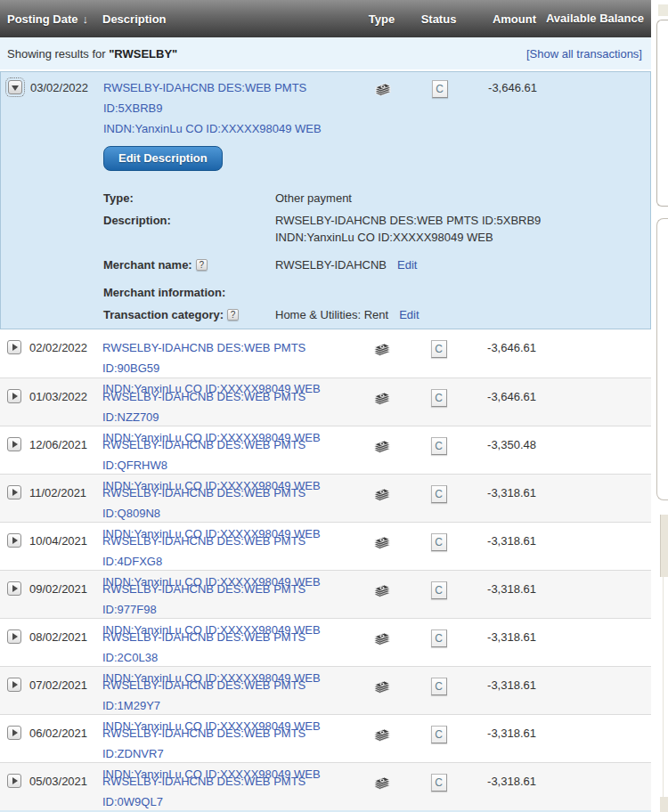 This screenshot has height=812, width=668. I want to click on collapse-row-button, so click(15, 87).